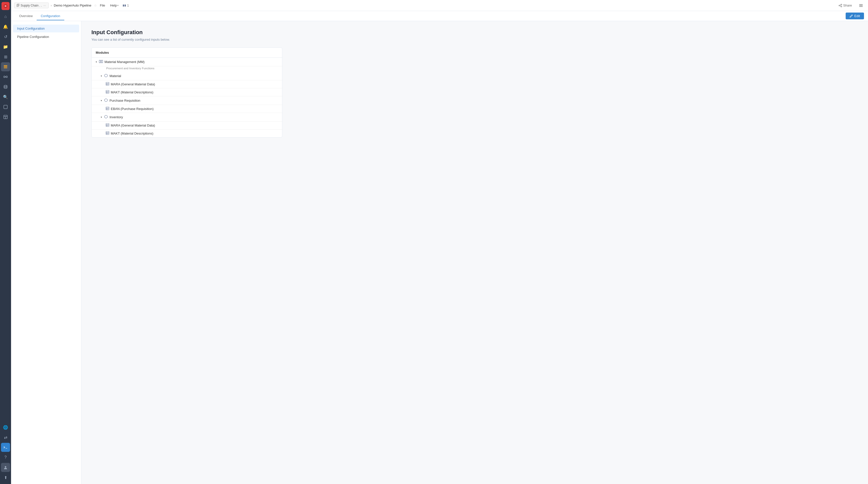 The width and height of the screenshot is (868, 484). Describe the element at coordinates (5, 242) in the screenshot. I see `nav-bar: ⌂ 🔔 ↺ 📁 ⊞ 🔍` at that location.